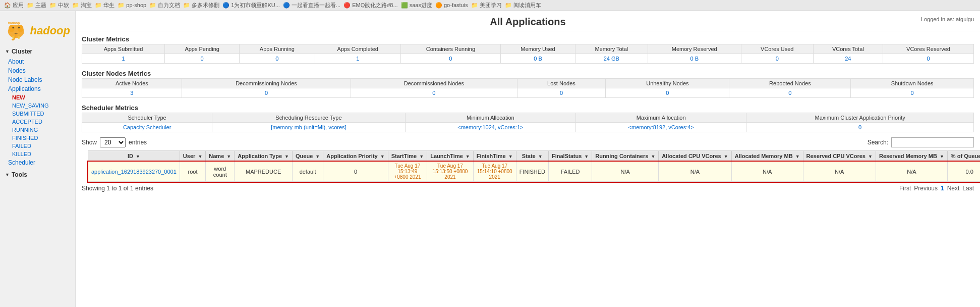 Image resolution: width=980 pixels, height=307 pixels. Describe the element at coordinates (37, 97) in the screenshot. I see `sidebar-item-new: NEW` at that location.